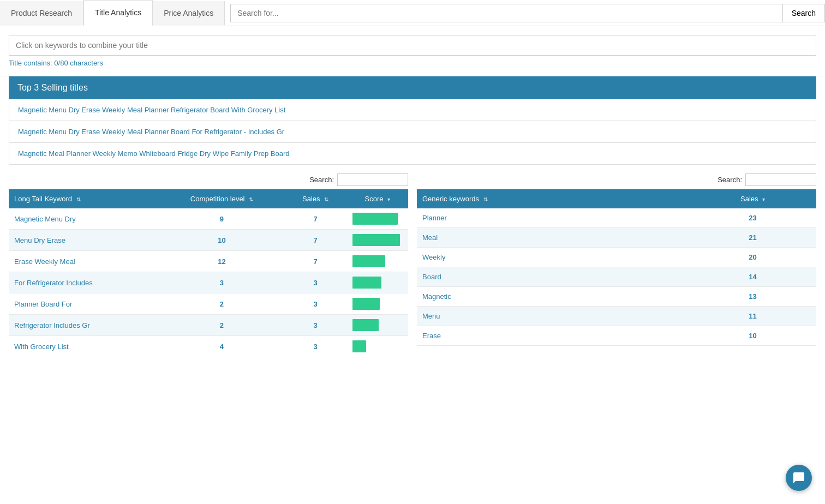 The height and width of the screenshot is (504, 825). Describe the element at coordinates (189, 13) in the screenshot. I see `tab-price-analytics: Price Analytics` at that location.